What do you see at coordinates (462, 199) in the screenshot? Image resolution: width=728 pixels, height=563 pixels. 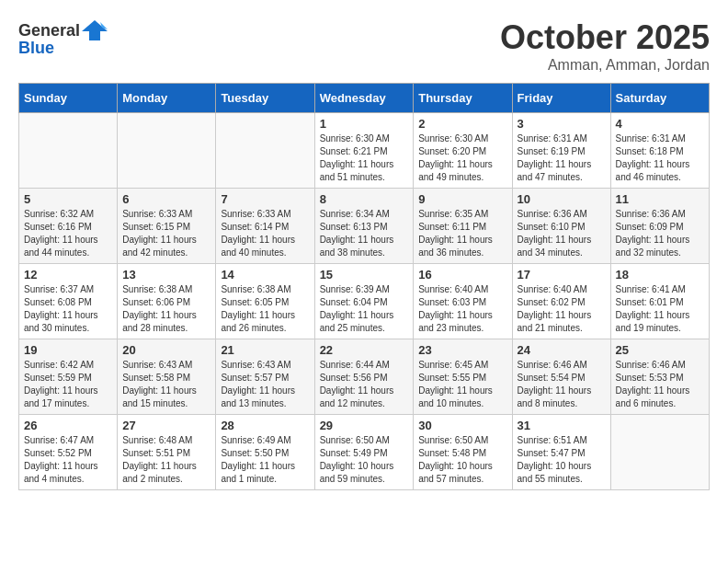 I see `day-number: 9` at bounding box center [462, 199].